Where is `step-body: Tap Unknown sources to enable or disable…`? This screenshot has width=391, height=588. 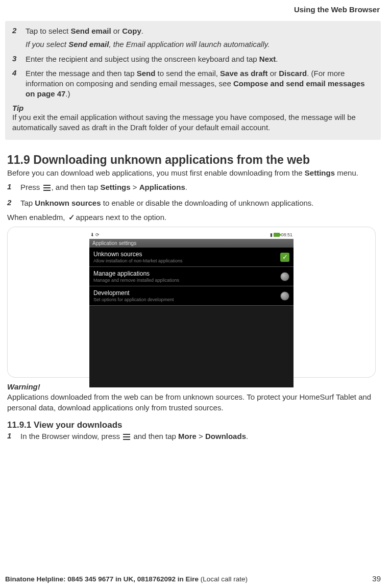 step-body: Tap Unknown sources to enable or disable… is located at coordinates (198, 203).